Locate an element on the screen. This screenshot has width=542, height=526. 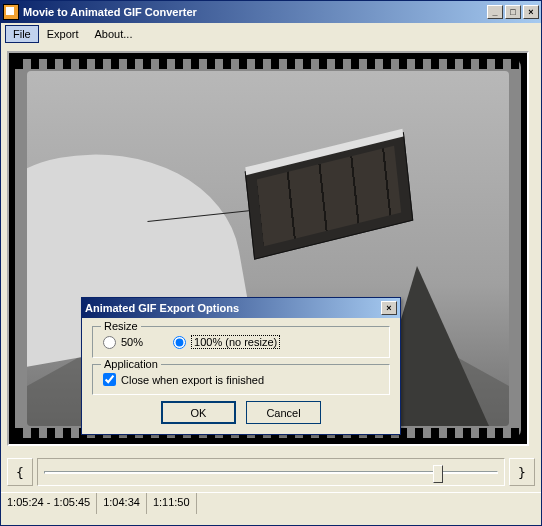
dialog-title: Animated GIF Export Options is located at coordinates (233, 308).